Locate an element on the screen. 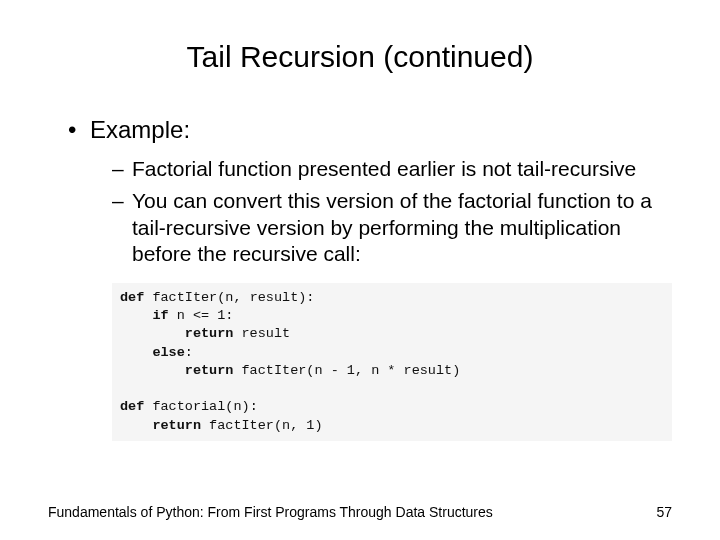 The height and width of the screenshot is (540, 720). kw-return-1: return is located at coordinates (176, 334).